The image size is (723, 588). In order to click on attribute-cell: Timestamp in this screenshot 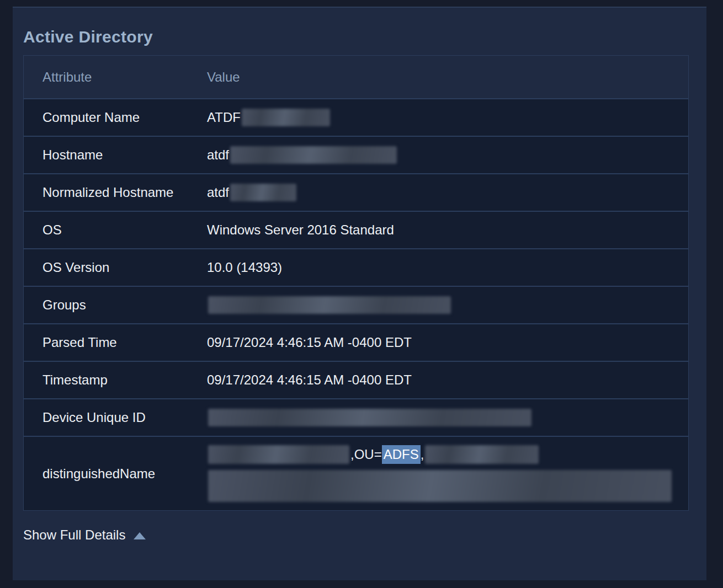, I will do `click(115, 380)`.